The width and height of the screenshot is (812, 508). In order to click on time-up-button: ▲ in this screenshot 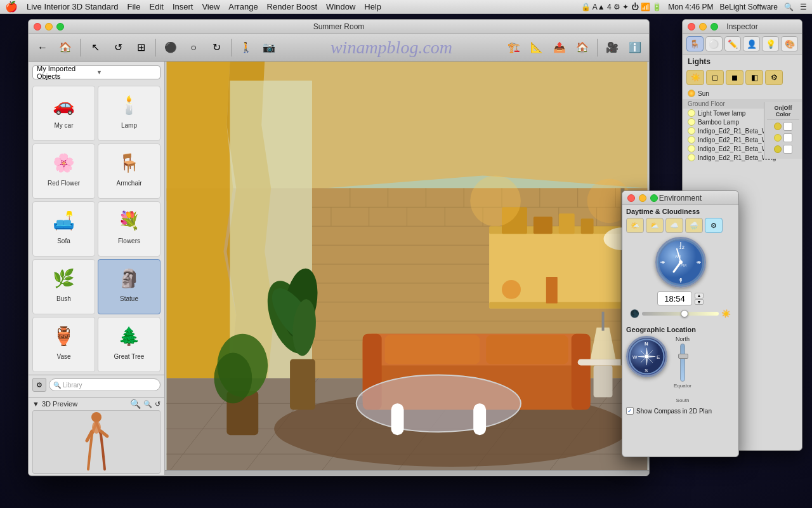, I will do `click(699, 296)`.